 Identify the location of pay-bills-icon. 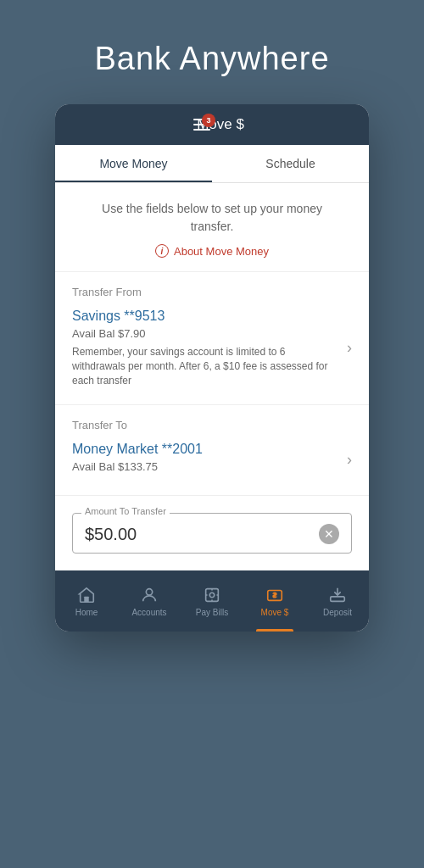
(212, 595).